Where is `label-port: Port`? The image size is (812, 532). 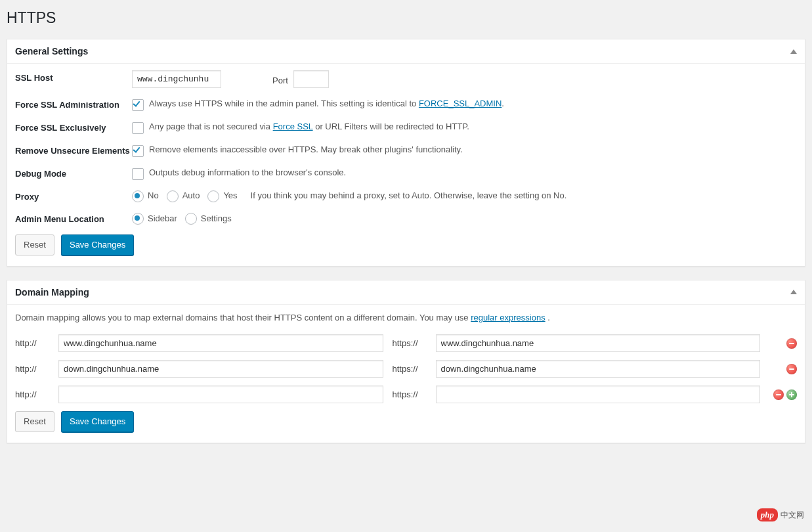 label-port: Port is located at coordinates (280, 79).